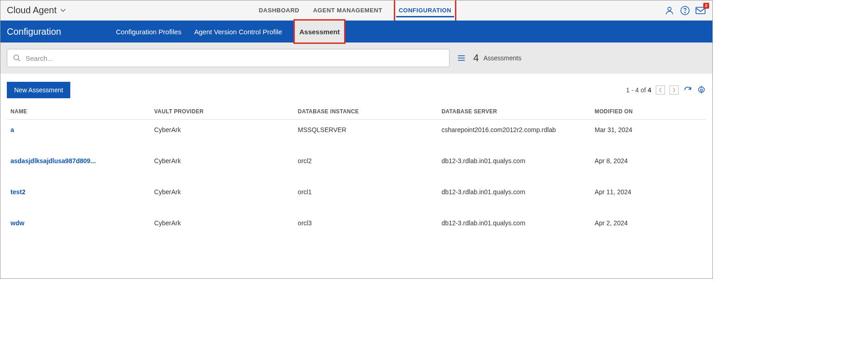 The height and width of the screenshot is (340, 868). I want to click on topnav: DASHBOARD AGENT MANAGEMENT CONFIGURATION, so click(356, 10).